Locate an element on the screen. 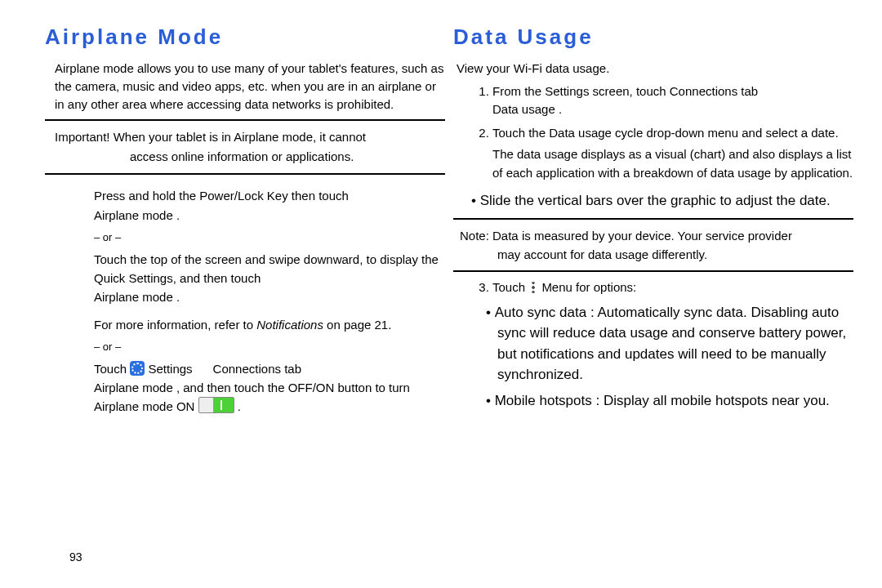  note-text-l2: may account for data usage differently. is located at coordinates (657, 255).